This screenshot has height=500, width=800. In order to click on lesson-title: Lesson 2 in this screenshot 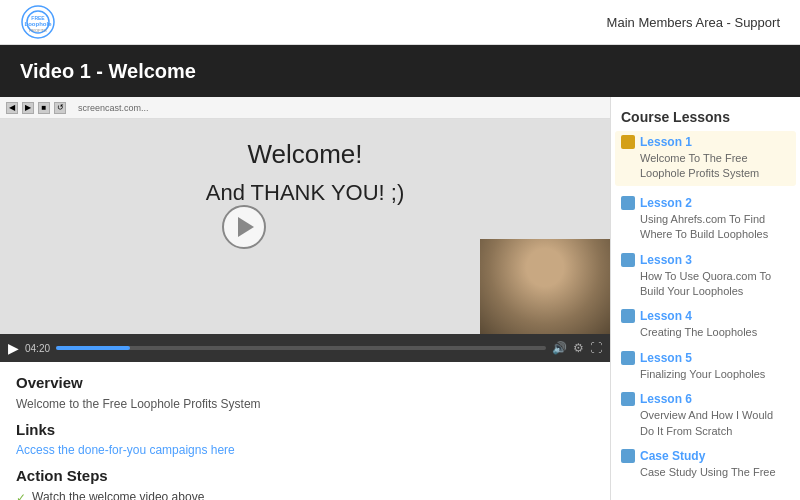, I will do `click(666, 203)`.